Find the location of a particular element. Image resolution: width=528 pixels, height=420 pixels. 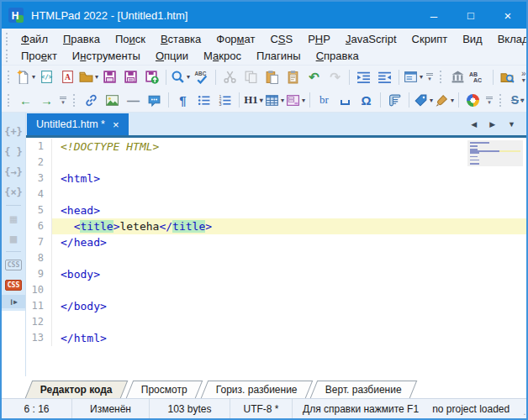

insert-br-button: br is located at coordinates (325, 100).